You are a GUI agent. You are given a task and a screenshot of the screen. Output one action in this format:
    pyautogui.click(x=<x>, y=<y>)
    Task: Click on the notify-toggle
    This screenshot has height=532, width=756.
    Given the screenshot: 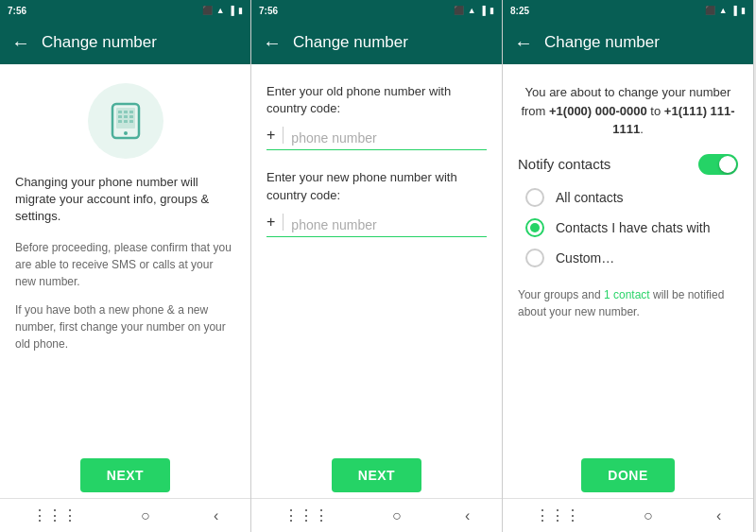 What is the action you would take?
    pyautogui.click(x=718, y=164)
    